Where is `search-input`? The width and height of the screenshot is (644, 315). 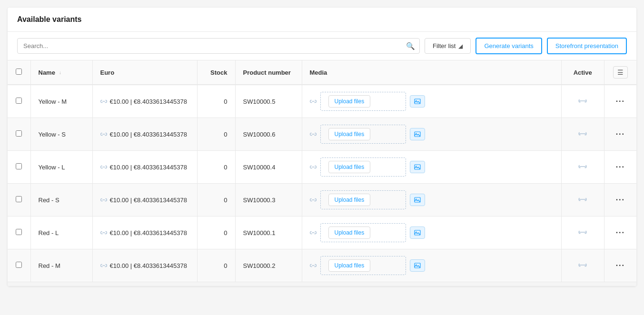
search-input is located at coordinates (218, 46).